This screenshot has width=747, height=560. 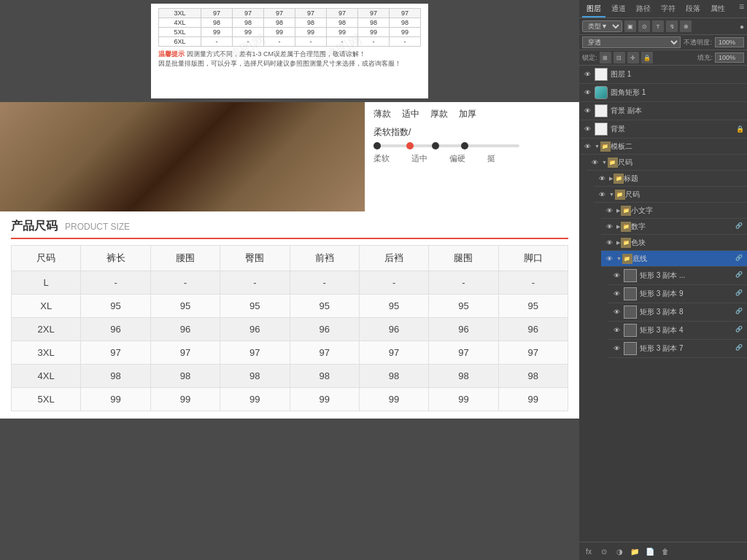 I want to click on cell-size: L, so click(x=47, y=283).